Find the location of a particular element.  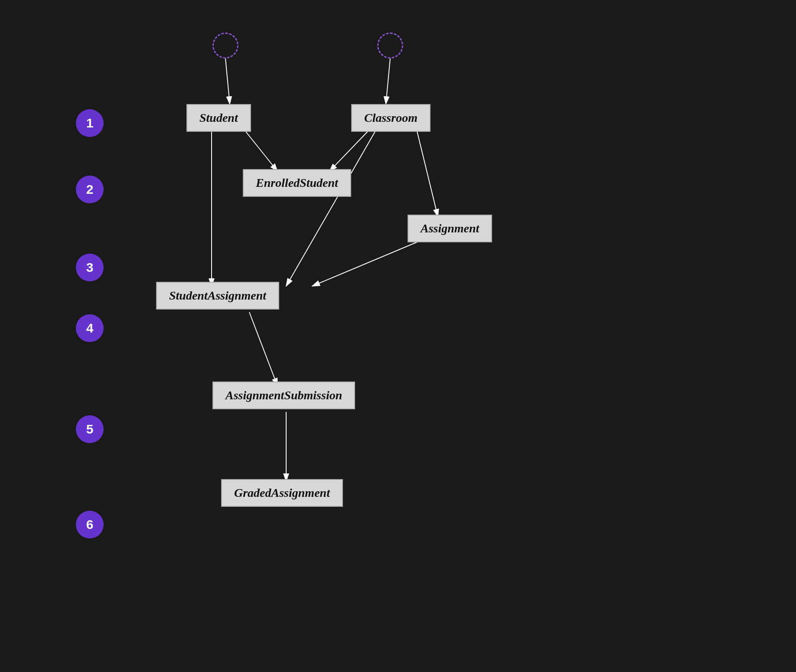

enrolled-student-node: EnrolledStudent is located at coordinates (297, 183).